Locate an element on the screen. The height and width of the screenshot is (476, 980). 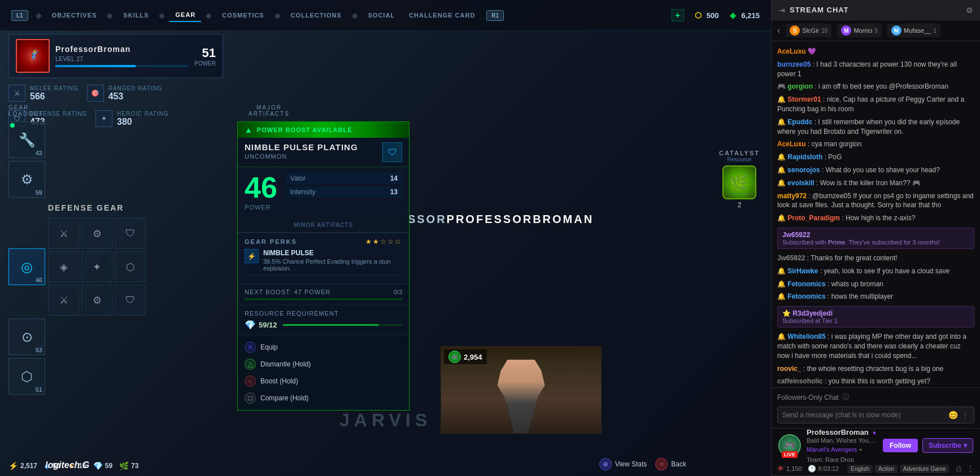
follow-button: Follow is located at coordinates (900, 446).